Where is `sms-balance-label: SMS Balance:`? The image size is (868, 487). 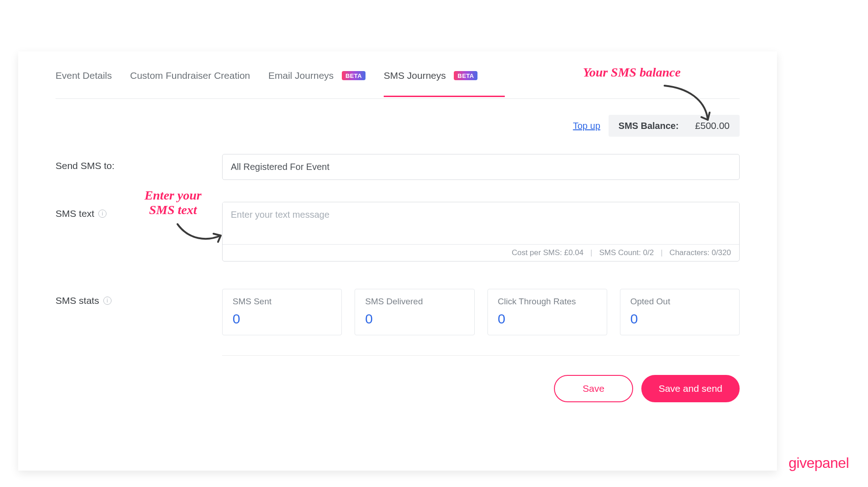
sms-balance-label: SMS Balance: is located at coordinates (649, 126).